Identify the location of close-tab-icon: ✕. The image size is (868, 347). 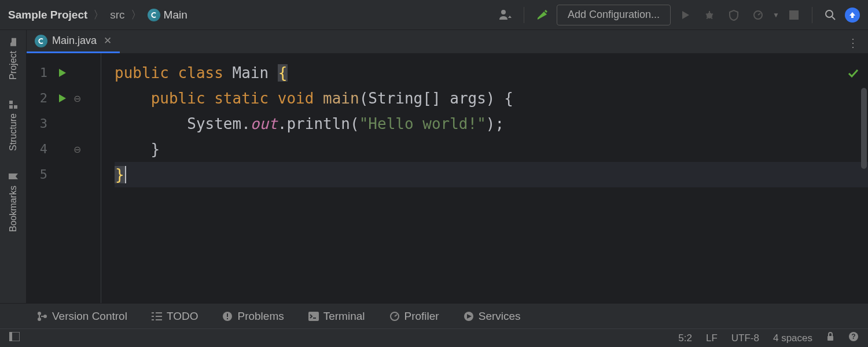
(108, 40).